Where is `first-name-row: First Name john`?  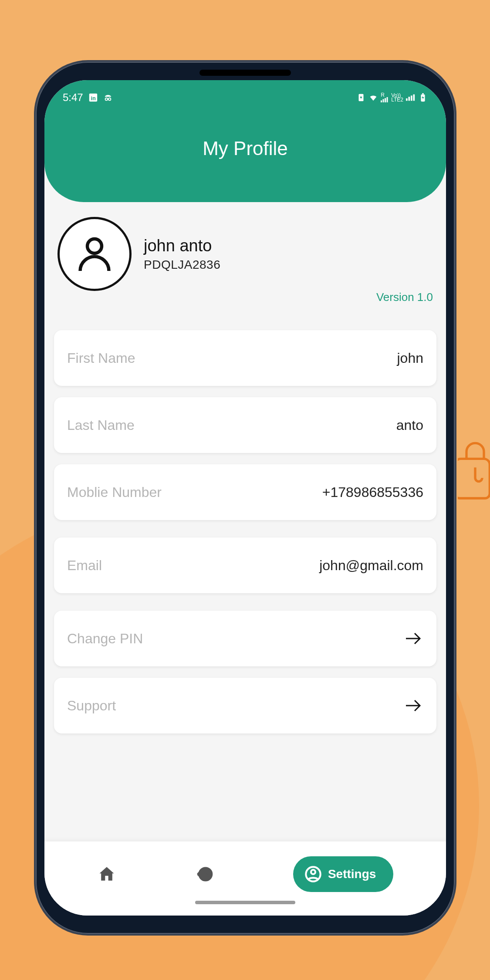 first-name-row: First Name john is located at coordinates (245, 358).